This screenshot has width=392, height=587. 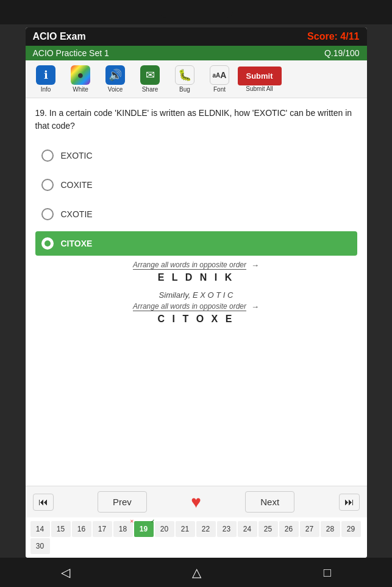 I want to click on bug-button: 🐛 Bug, so click(x=185, y=79).